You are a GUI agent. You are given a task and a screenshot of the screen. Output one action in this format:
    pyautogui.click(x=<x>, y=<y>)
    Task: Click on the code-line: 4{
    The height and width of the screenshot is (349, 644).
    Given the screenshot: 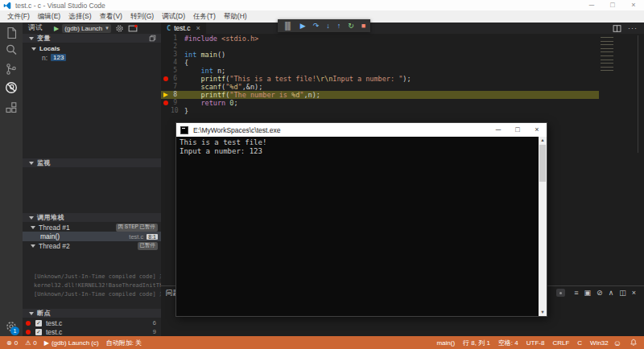 What is the action you would take?
    pyautogui.click(x=402, y=63)
    